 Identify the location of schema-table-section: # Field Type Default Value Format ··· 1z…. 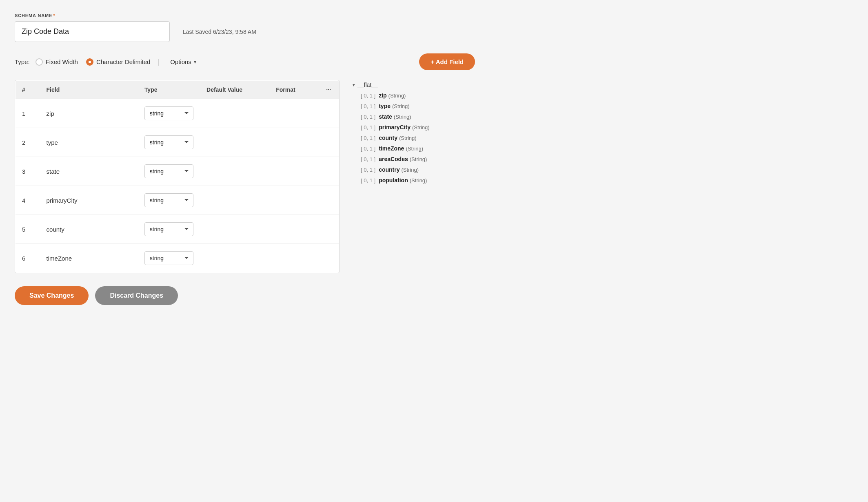
(177, 177).